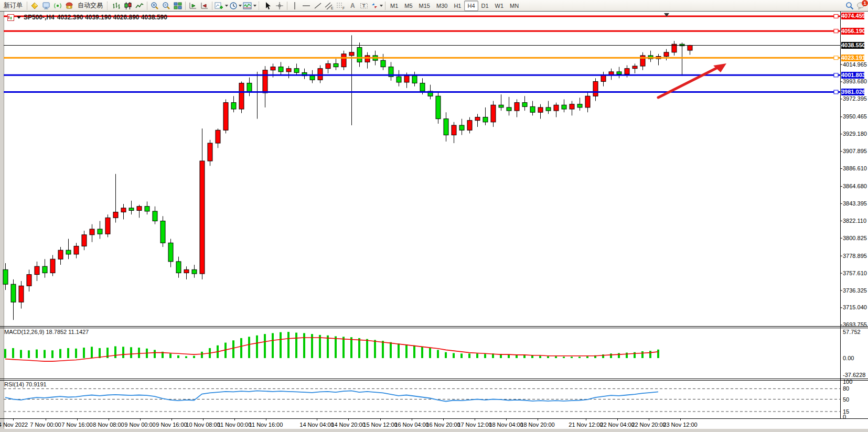 This screenshot has width=868, height=432. Describe the element at coordinates (394, 6) in the screenshot. I see `timeframe-m1: M1` at that location.